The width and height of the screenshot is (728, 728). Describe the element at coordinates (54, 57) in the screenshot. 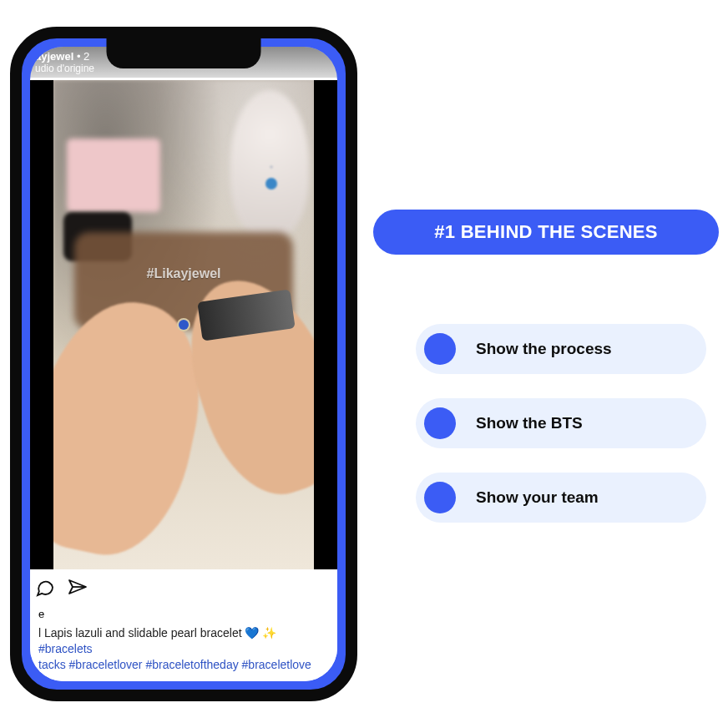

I see `post-username: ayjewel` at that location.